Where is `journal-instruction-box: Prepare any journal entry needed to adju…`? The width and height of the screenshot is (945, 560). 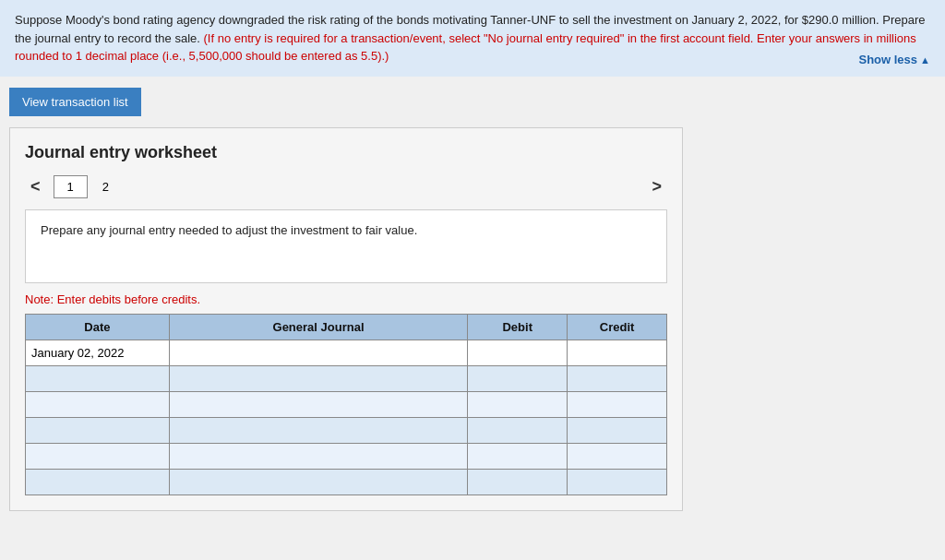
journal-instruction-box: Prepare any journal entry needed to adju… is located at coordinates (346, 246).